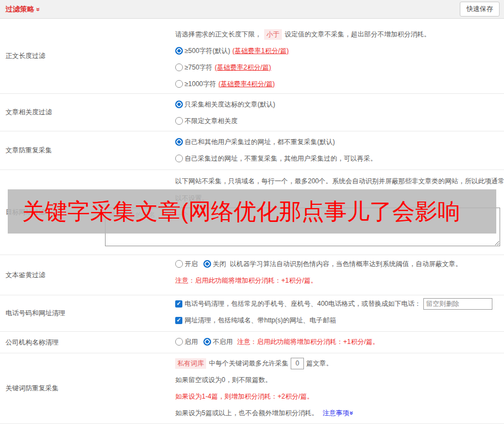 Image resolution: width=504 pixels, height=424 pixels. What do you see at coordinates (339, 181) in the screenshot?
I see `target-site-desc-line1: 以下网站不采集，只填域名，每行一个，最多200个。系统会自动识别并屏蔽那些非文章…` at bounding box center [339, 181].